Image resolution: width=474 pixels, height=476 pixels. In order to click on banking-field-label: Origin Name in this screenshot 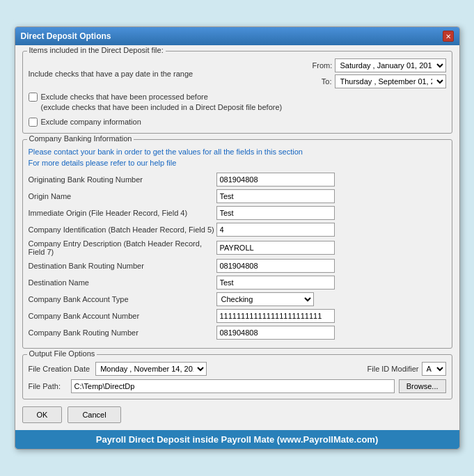, I will do `click(123, 196)`.